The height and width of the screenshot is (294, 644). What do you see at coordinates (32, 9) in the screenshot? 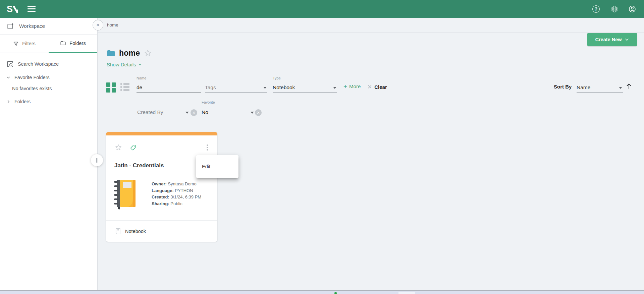
I see `menu-icon` at bounding box center [32, 9].